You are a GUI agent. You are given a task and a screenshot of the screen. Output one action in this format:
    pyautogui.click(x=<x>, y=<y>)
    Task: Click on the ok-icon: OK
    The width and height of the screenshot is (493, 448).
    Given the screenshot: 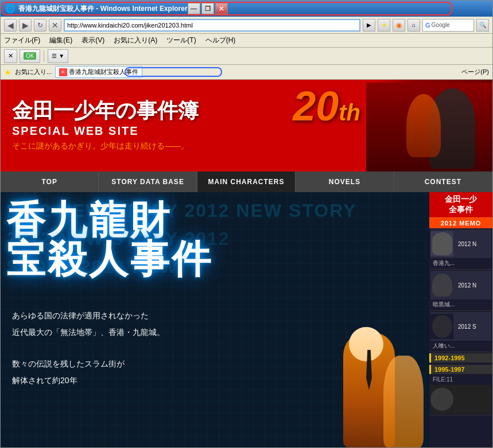 What is the action you would take?
    pyautogui.click(x=30, y=56)
    